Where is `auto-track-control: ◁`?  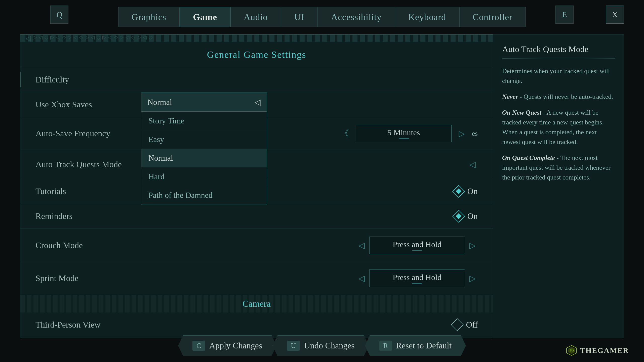
auto-track-control: ◁ is located at coordinates (472, 164).